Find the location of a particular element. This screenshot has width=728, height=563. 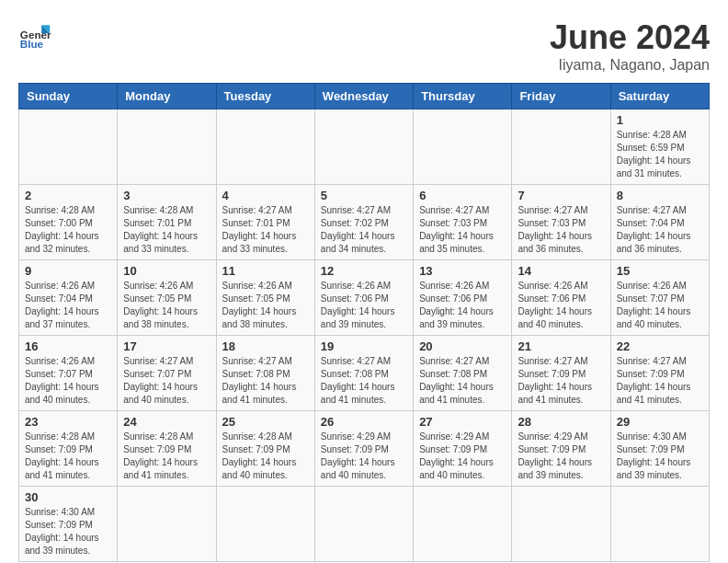

weekday-header-tuesday: Tuesday is located at coordinates (265, 97).